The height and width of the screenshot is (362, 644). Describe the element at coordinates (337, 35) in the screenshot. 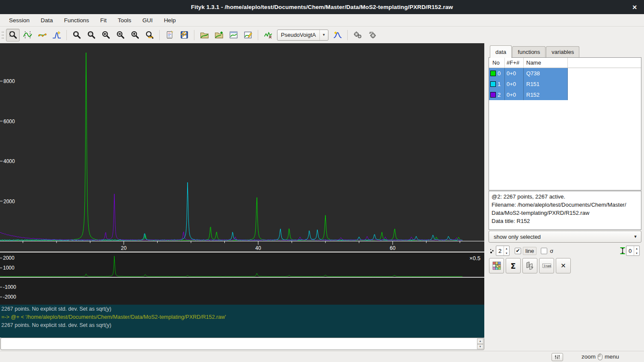

I see `add-function-button` at that location.